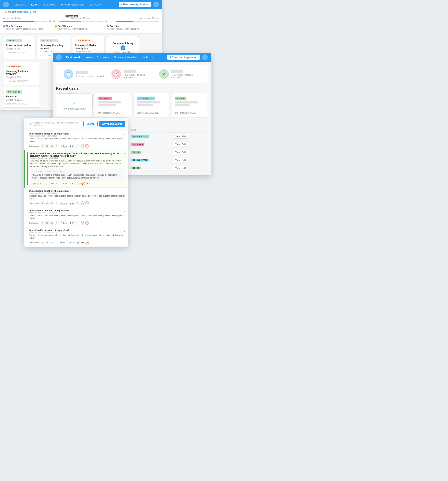 Image resolution: width=448 pixels, height=481 pixels. What do you see at coordinates (95, 5) in the screenshot?
I see `back-nav-myaccount: My Account` at bounding box center [95, 5].